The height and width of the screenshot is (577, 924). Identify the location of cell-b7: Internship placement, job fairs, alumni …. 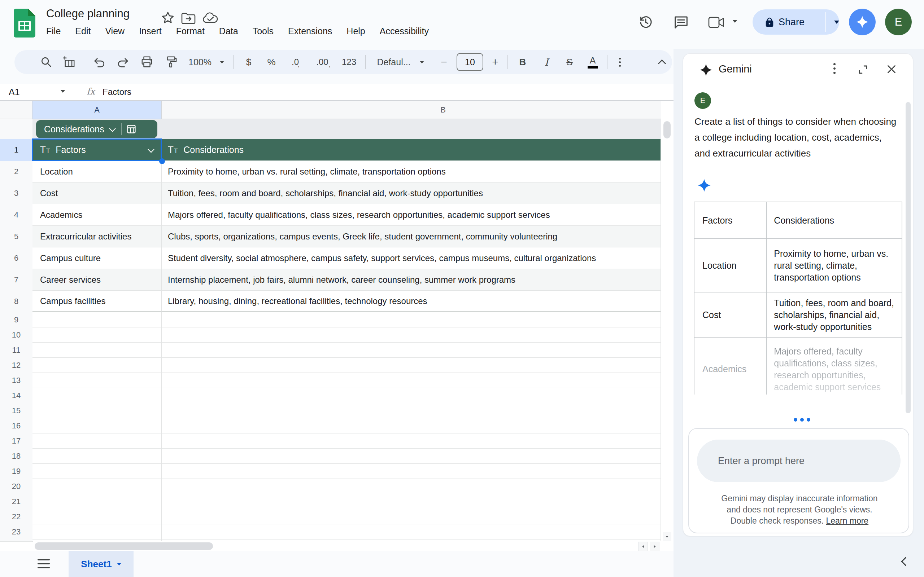
(412, 280).